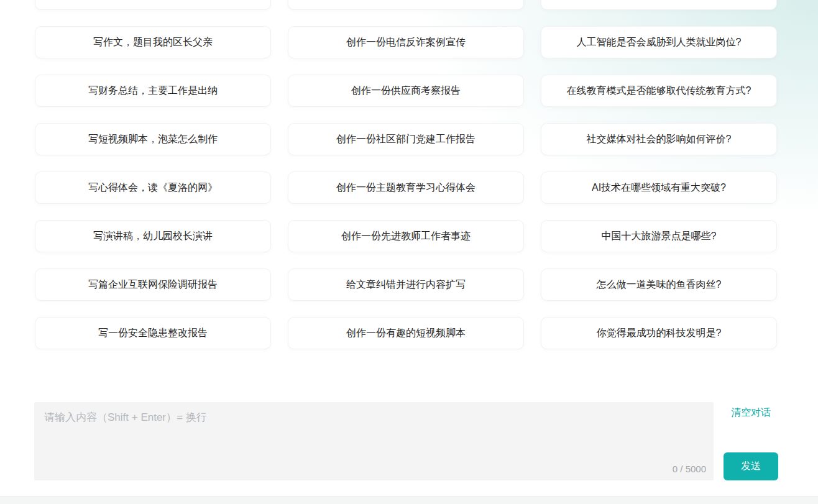 The height and width of the screenshot is (504, 818). Describe the element at coordinates (409, 500) in the screenshot. I see `bottom-bar` at that location.